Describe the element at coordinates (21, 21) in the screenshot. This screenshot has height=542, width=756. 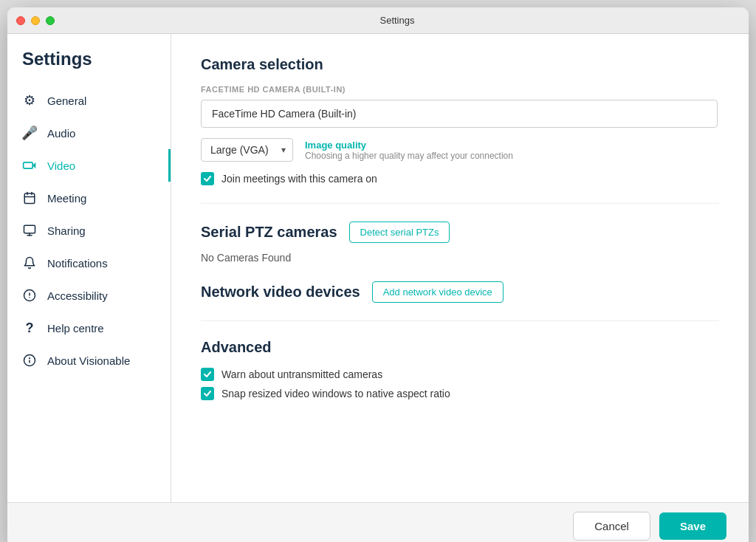
I see `close-button` at that location.